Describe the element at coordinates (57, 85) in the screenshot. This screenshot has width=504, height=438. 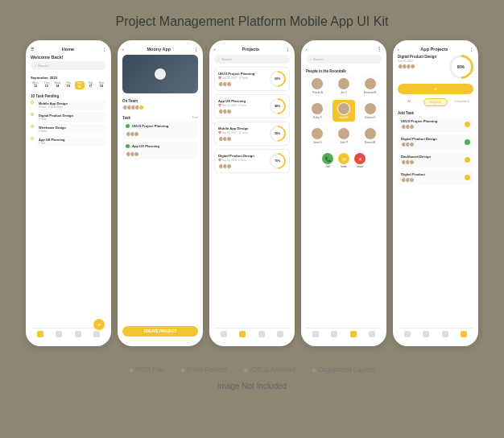
I see `calendar-day: Wed14` at that location.